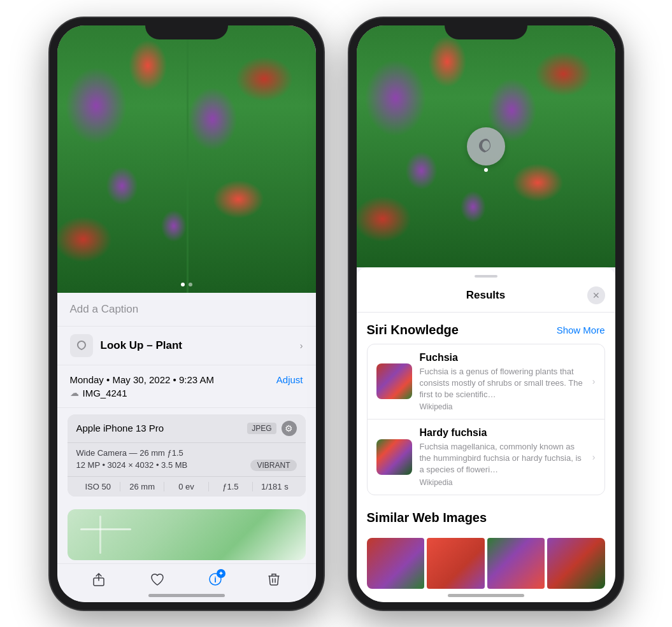  What do you see at coordinates (187, 309) in the screenshot?
I see `caption-area: Add a Caption` at bounding box center [187, 309].